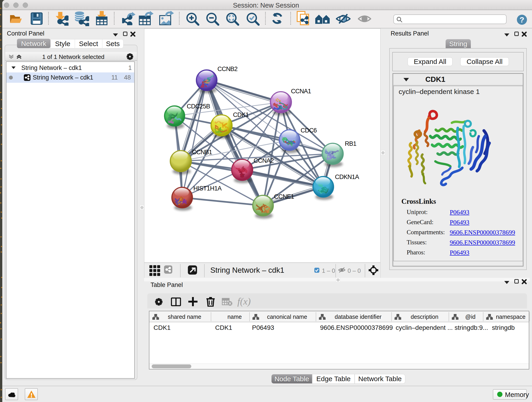  I want to click on svg-text: CDC25B, so click(198, 106).